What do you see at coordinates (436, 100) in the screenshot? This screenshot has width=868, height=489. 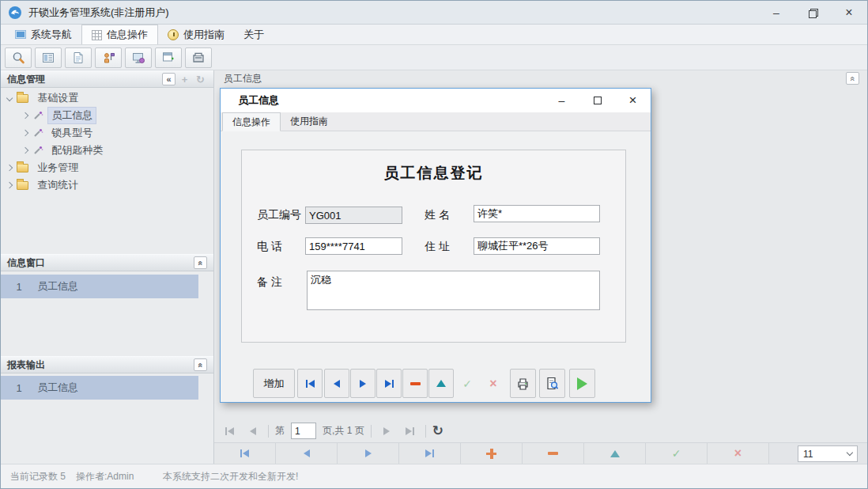 I see `dialog-titlebar: 员工信息 – ×` at bounding box center [436, 100].